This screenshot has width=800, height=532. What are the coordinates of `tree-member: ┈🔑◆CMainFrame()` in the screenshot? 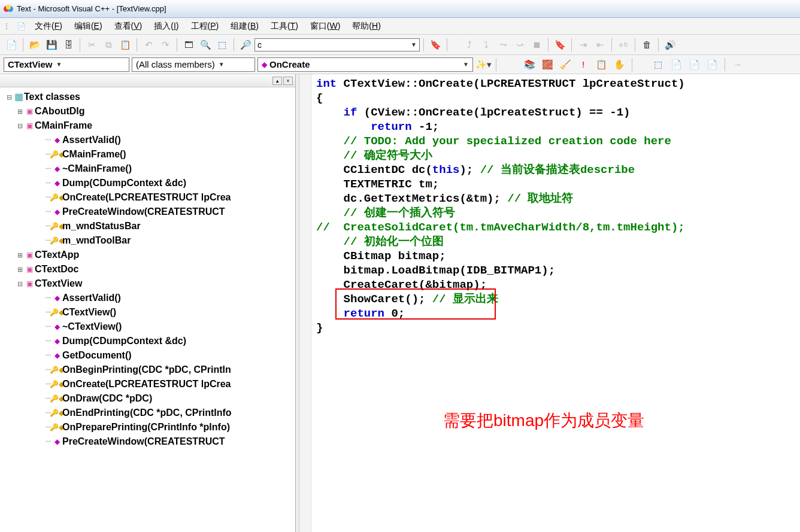 It's located at (147, 154).